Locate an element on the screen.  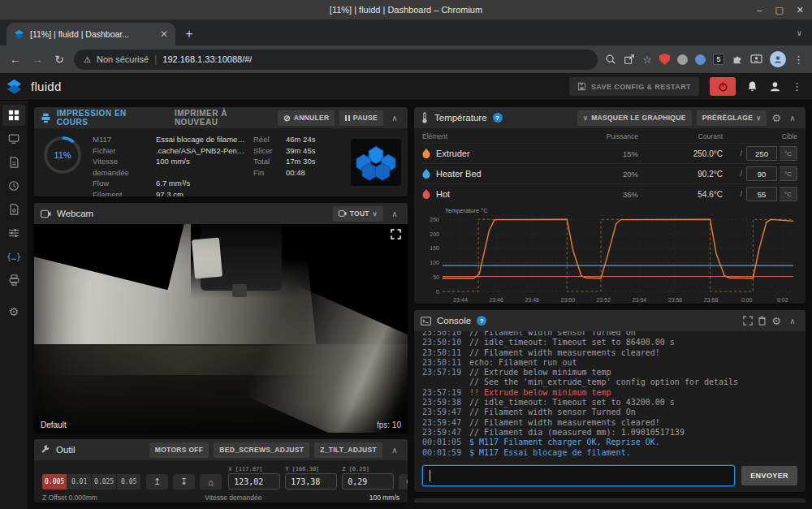
zoom-icon is located at coordinates (611, 59).